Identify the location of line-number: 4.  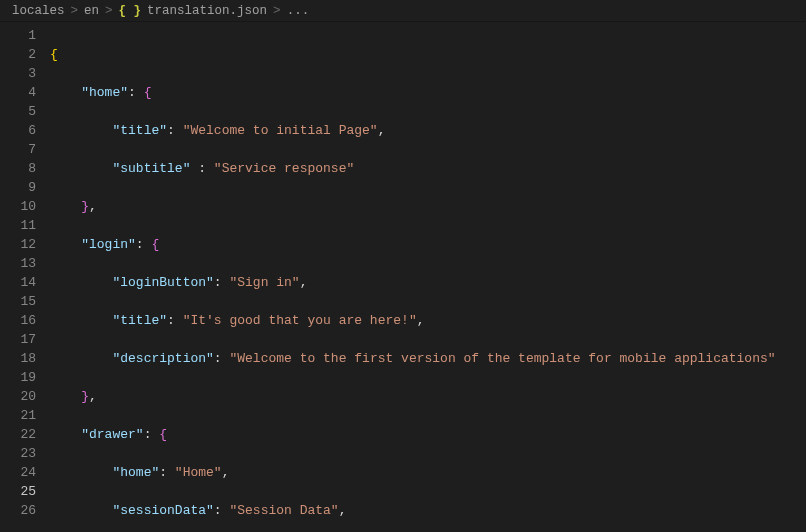
(18, 92).